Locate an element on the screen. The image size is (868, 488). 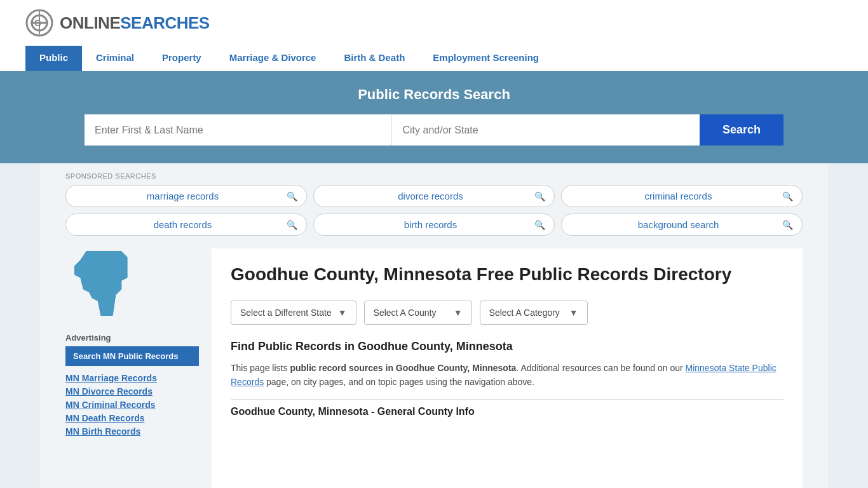
sponsored-text-birth: birth records is located at coordinates (431, 225).